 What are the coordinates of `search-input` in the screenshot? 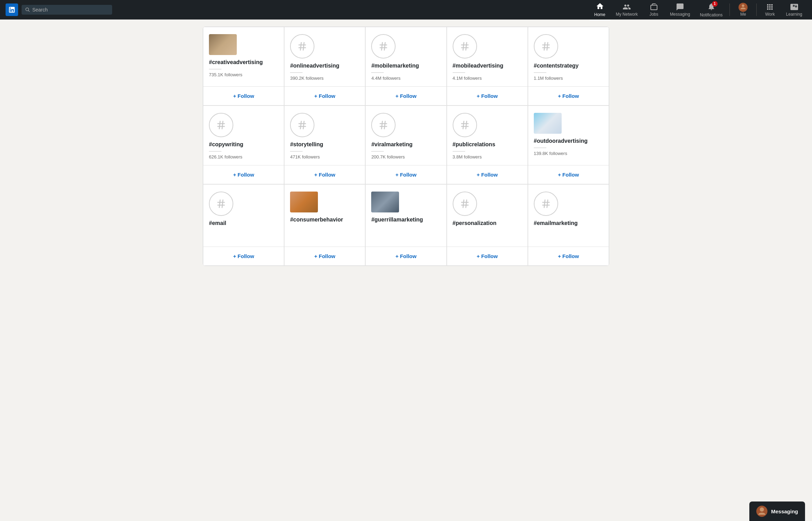 It's located at (70, 10).